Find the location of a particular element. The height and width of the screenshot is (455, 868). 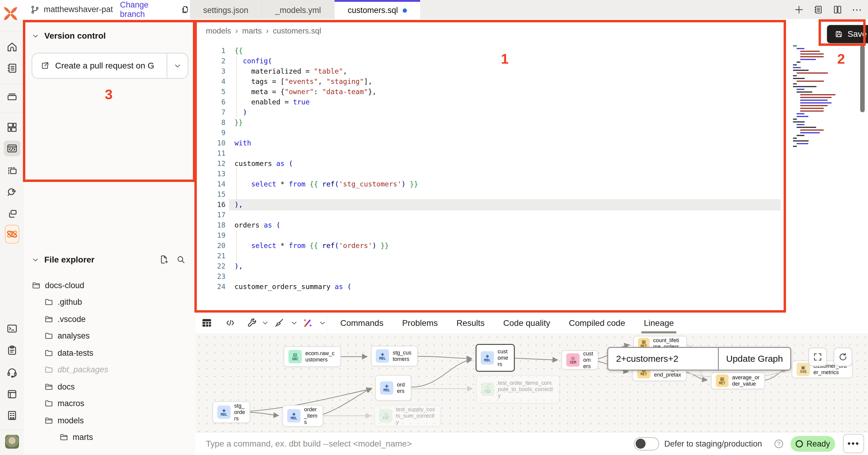

code-line-23: 23 is located at coordinates (215, 277).